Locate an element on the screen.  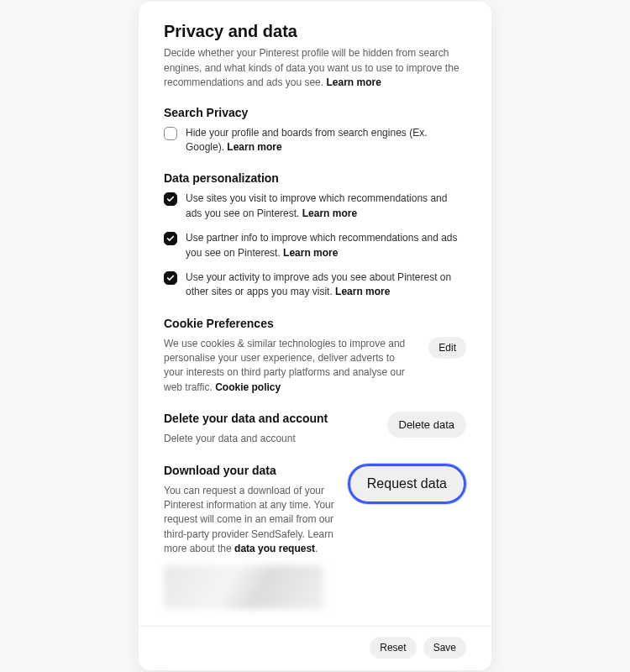
delete-data-heading: Delete your data and account is located at coordinates (245, 418).